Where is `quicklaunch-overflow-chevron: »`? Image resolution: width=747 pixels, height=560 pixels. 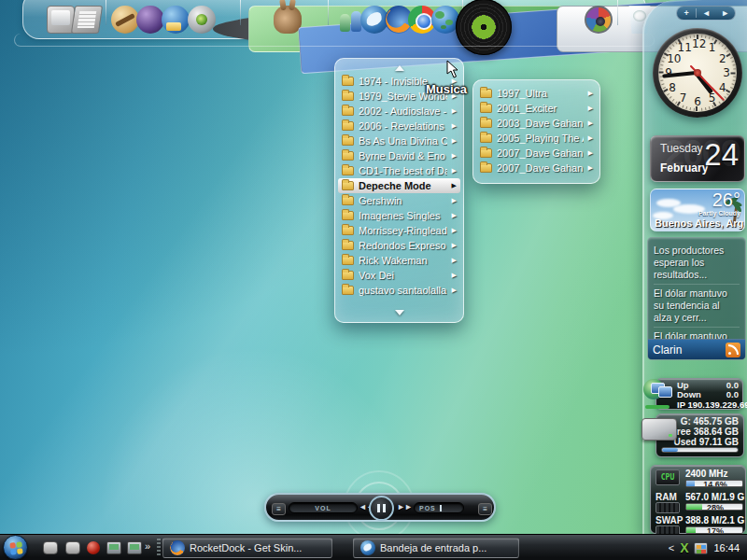 quicklaunch-overflow-chevron: » is located at coordinates (148, 546).